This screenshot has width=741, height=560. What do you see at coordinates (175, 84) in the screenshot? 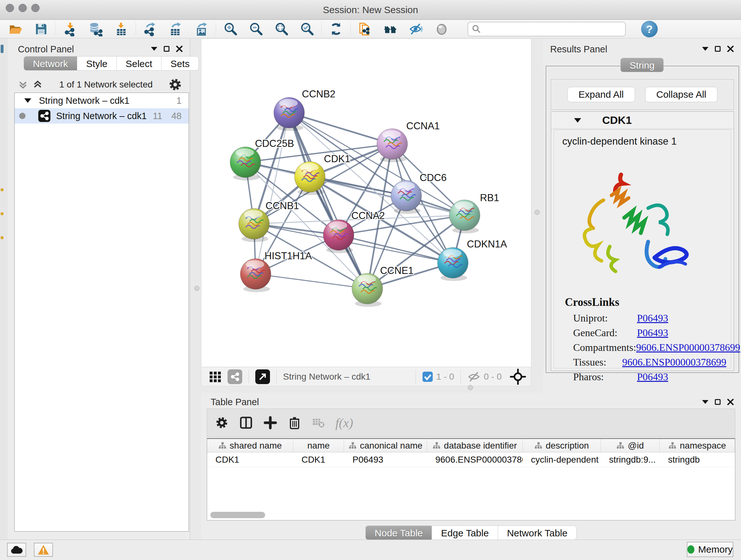
I see `gear-icon` at bounding box center [175, 84].